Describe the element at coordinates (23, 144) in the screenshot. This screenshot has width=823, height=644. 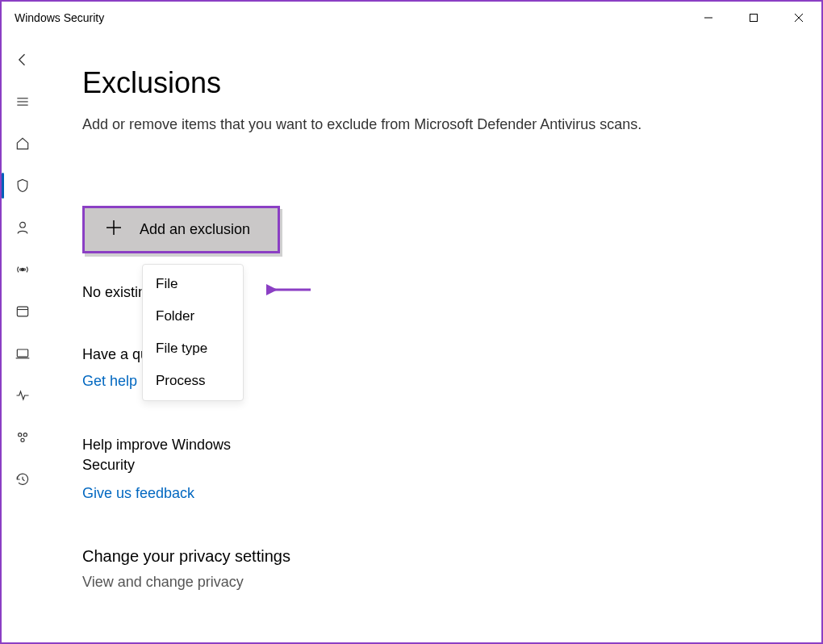
I see `home-icon` at that location.